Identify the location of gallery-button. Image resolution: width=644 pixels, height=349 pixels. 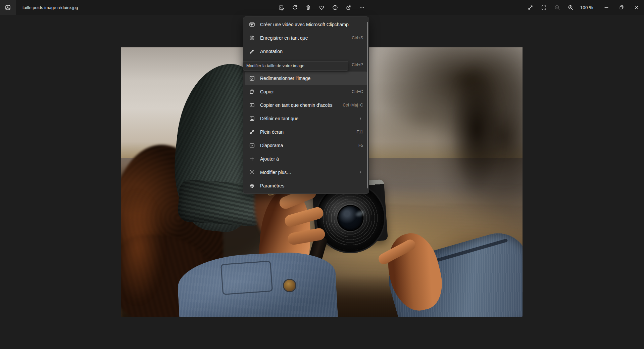
(8, 7).